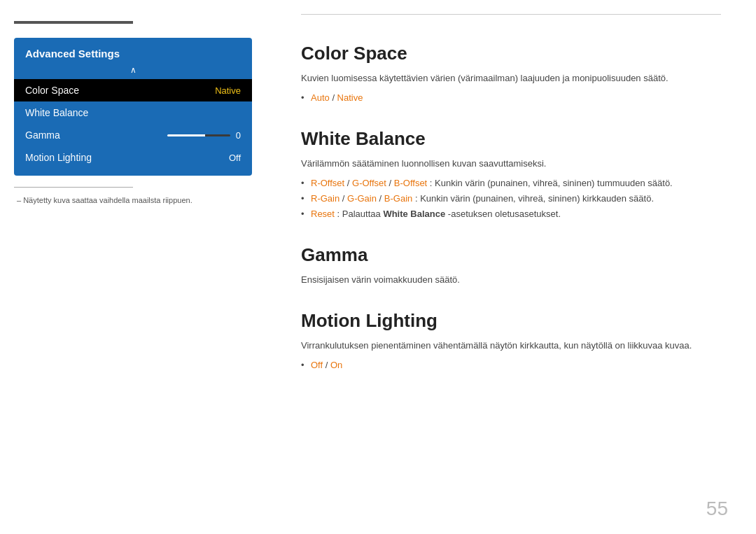  I want to click on menu-item-motion-lighting: Motion Lighting Off, so click(133, 157).